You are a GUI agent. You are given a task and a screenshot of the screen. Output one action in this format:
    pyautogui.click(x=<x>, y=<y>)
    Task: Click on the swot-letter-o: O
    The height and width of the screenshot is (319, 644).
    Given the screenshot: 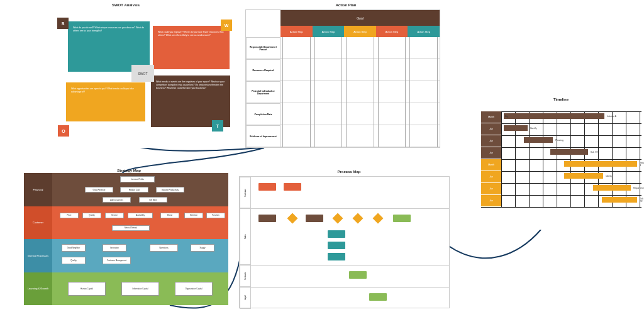 What is the action you would take?
    pyautogui.click(x=64, y=131)
    